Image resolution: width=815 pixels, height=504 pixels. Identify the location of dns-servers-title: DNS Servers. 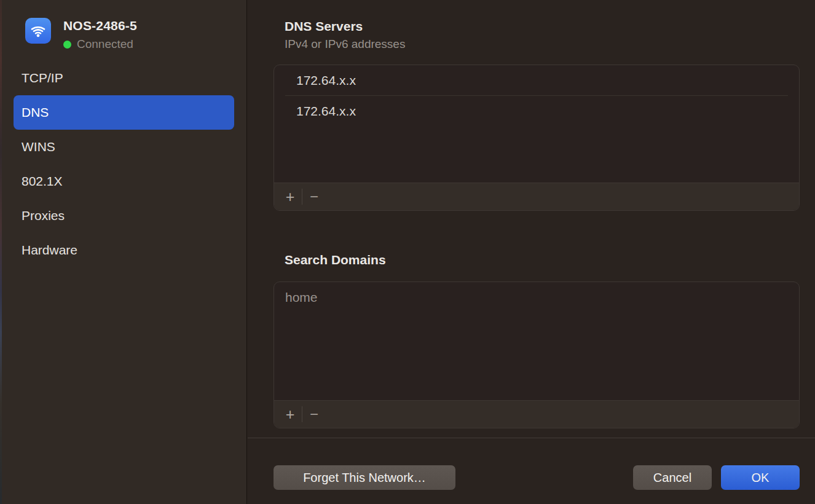
(323, 26).